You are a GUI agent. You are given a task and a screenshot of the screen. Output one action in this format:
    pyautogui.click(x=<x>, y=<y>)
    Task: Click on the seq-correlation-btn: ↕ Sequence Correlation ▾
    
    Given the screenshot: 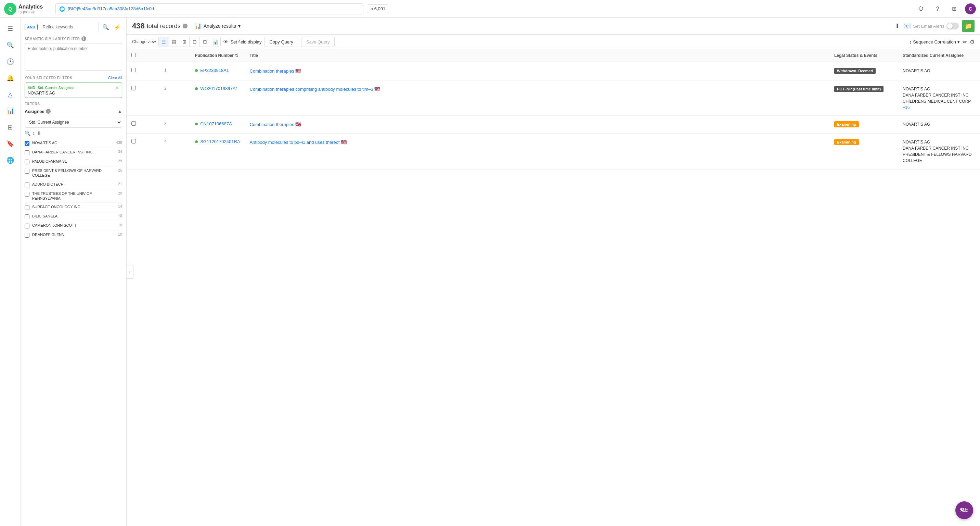 What is the action you would take?
    pyautogui.click(x=935, y=42)
    